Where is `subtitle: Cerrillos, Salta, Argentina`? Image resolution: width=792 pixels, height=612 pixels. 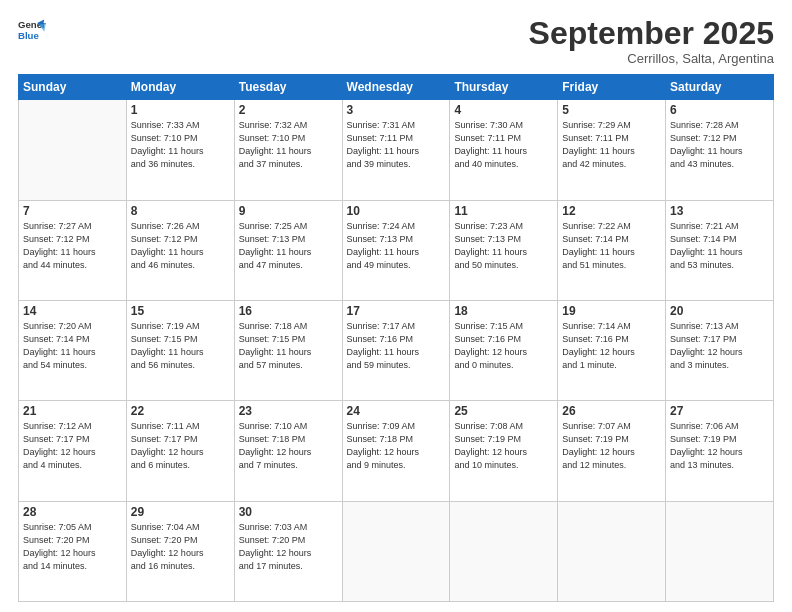
subtitle: Cerrillos, Salta, Argentina is located at coordinates (652, 58).